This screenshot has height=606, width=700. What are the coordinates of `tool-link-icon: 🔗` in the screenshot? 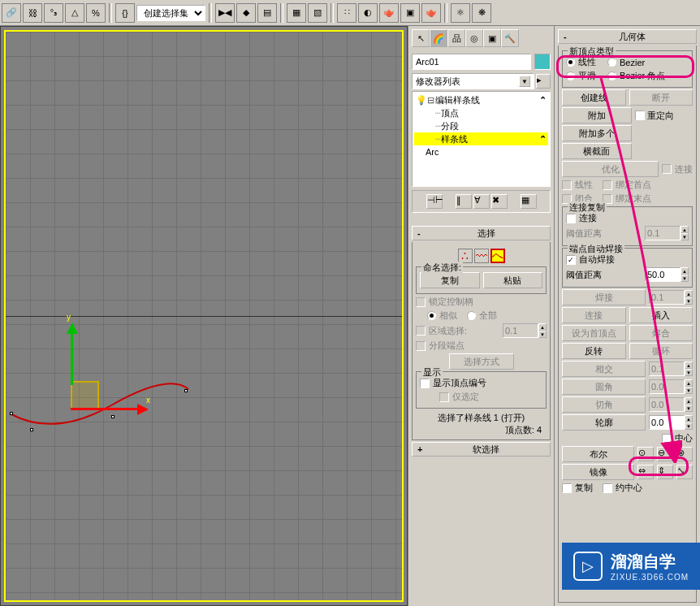 It's located at (11, 13).